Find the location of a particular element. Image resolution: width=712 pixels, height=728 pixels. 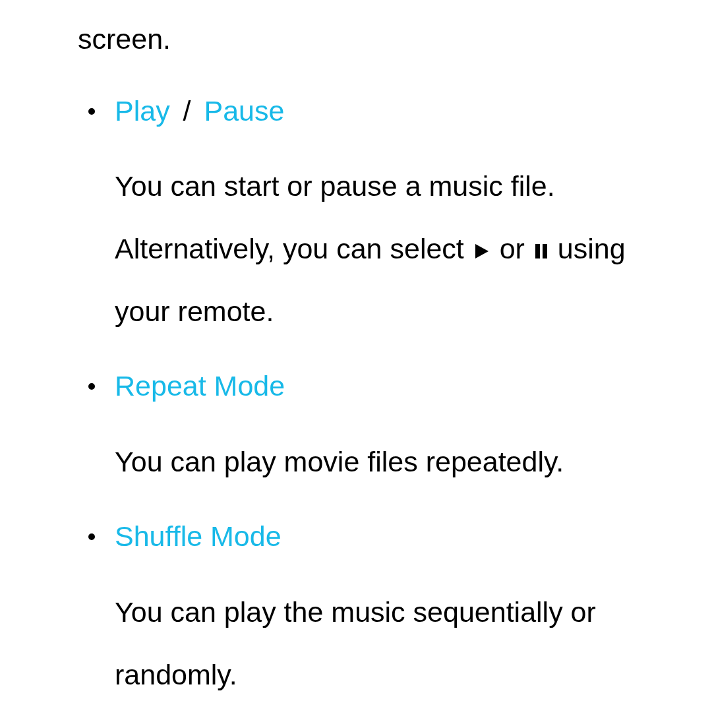

shuffle-mode-label: Shuffle Mode is located at coordinates (198, 536).